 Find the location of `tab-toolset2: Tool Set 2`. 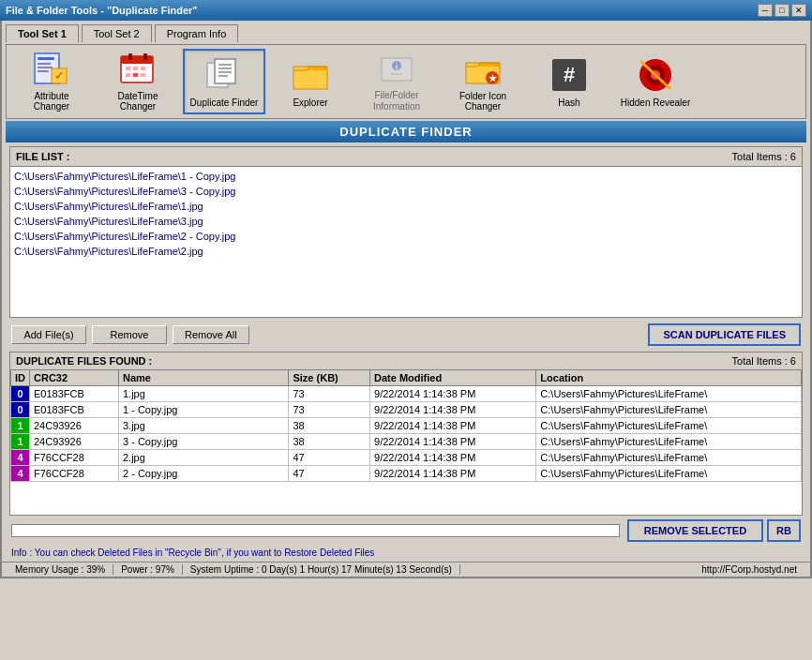

tab-toolset2: Tool Set 2 is located at coordinates (116, 34).